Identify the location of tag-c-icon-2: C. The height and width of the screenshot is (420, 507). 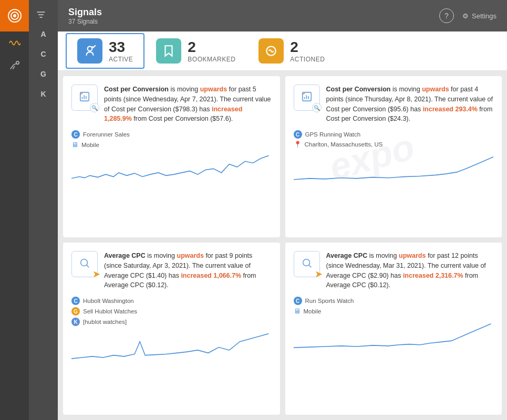
(298, 134).